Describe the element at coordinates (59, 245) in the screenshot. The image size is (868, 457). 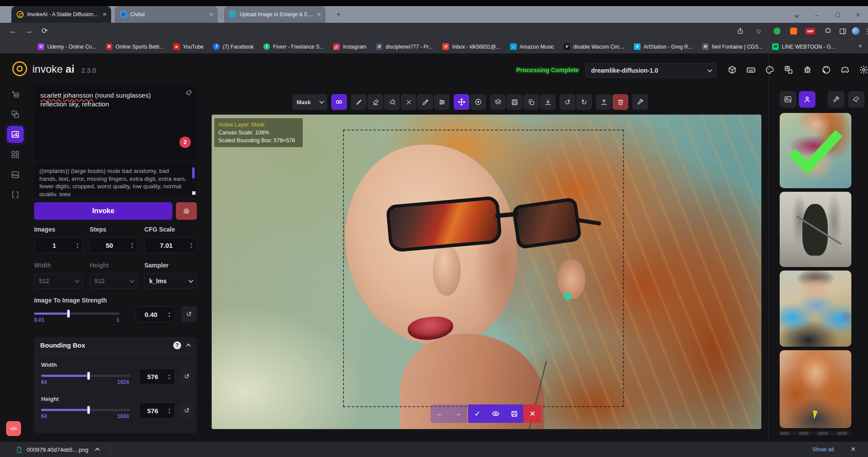
I see `images-input: 1 ▲▼` at that location.